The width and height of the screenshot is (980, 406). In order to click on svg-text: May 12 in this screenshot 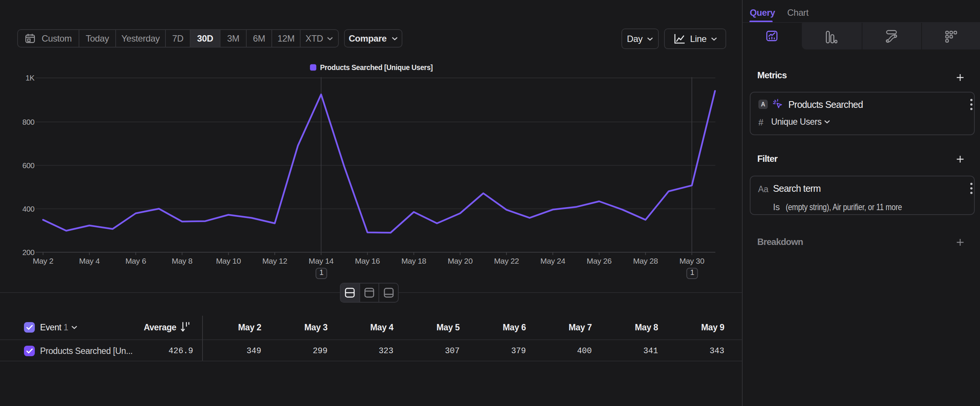, I will do `click(275, 261)`.